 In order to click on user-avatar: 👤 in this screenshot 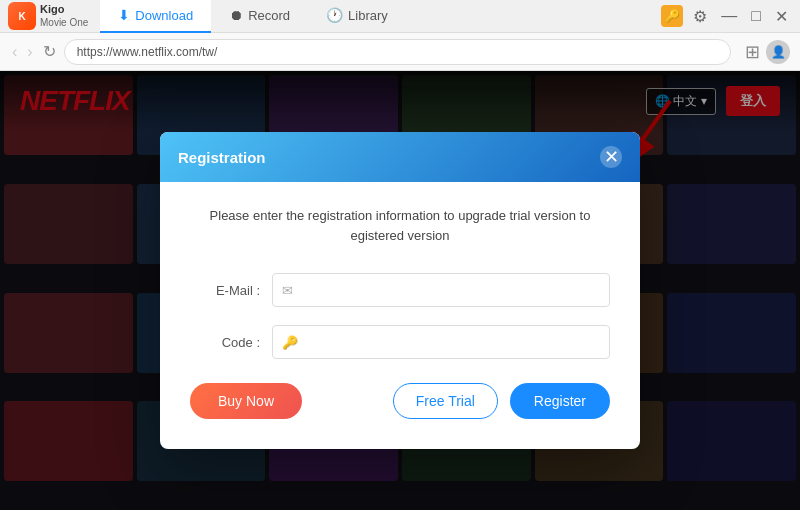, I will do `click(778, 52)`.